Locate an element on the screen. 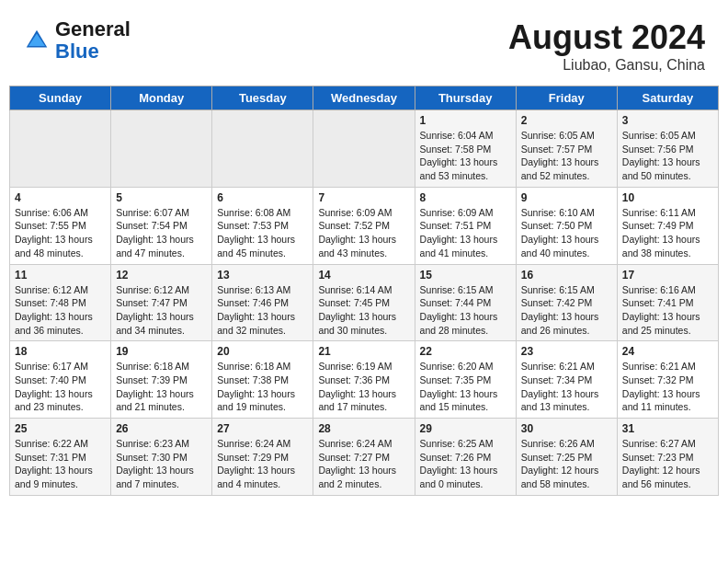 This screenshot has height=563, width=728. day-info-line: and 13 minutes. is located at coordinates (555, 407).